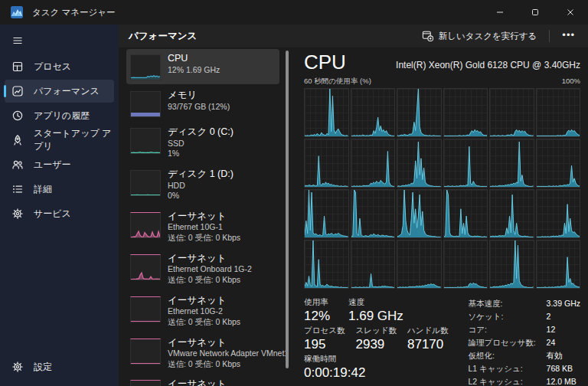 The height and width of the screenshot is (386, 588). What do you see at coordinates (354, 36) in the screenshot?
I see `page-header: パフォーマンス 新しいタスクを実行する •••` at bounding box center [354, 36].